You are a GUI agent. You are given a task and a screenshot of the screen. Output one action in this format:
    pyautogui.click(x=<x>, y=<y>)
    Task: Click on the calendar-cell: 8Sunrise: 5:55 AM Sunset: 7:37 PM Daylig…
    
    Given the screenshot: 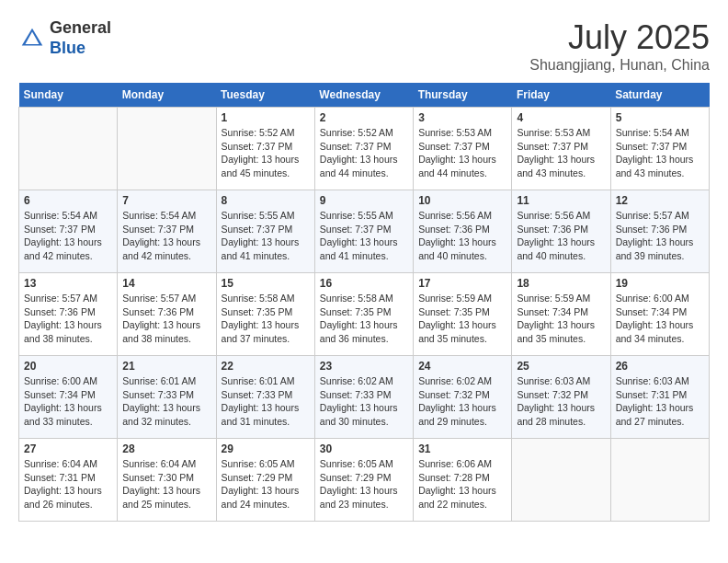 What is the action you would take?
    pyautogui.click(x=265, y=232)
    